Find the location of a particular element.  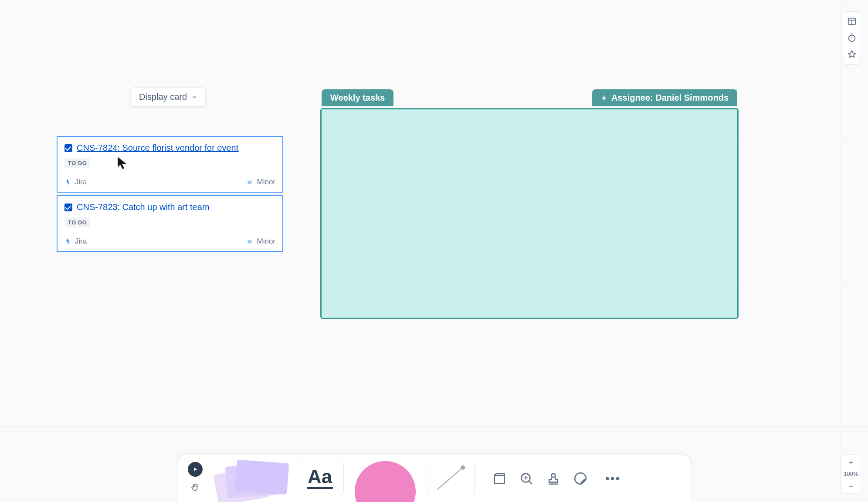

frame-title: Weekly tasks is located at coordinates (357, 98).